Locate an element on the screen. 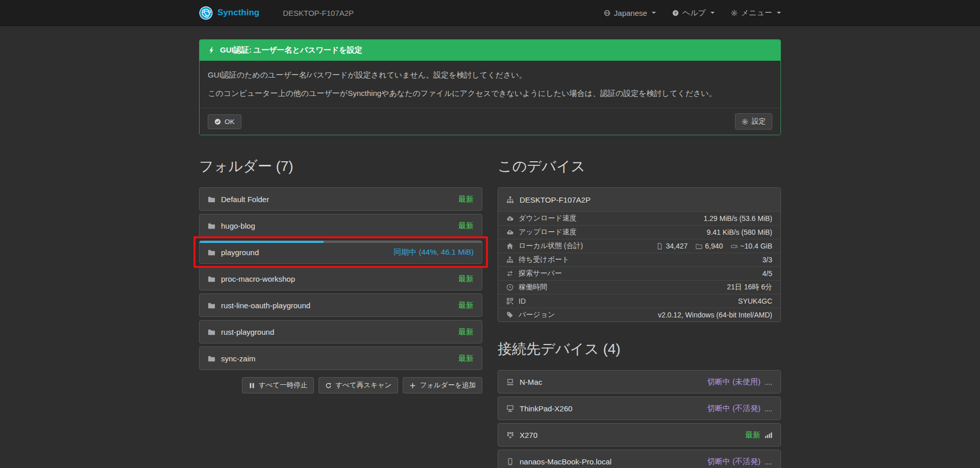  tag-icon is located at coordinates (510, 315).